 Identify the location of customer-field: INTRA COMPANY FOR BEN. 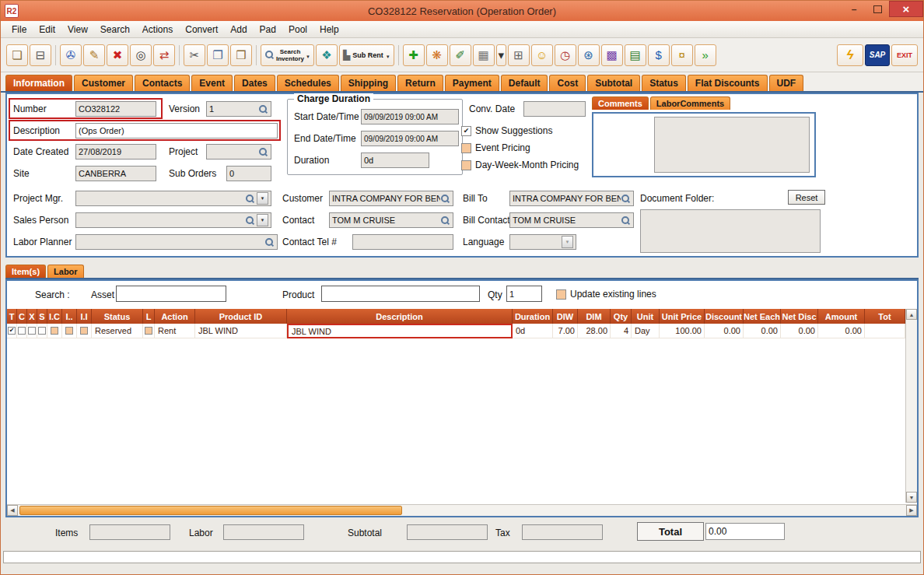
(391, 198).